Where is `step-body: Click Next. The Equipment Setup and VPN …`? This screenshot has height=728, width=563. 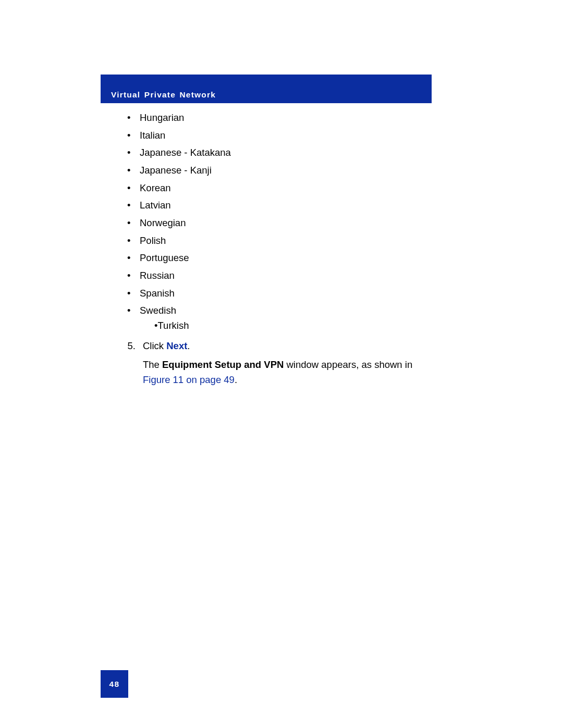 step-body: Click Next. The Equipment Setup and VPN … is located at coordinates (288, 363).